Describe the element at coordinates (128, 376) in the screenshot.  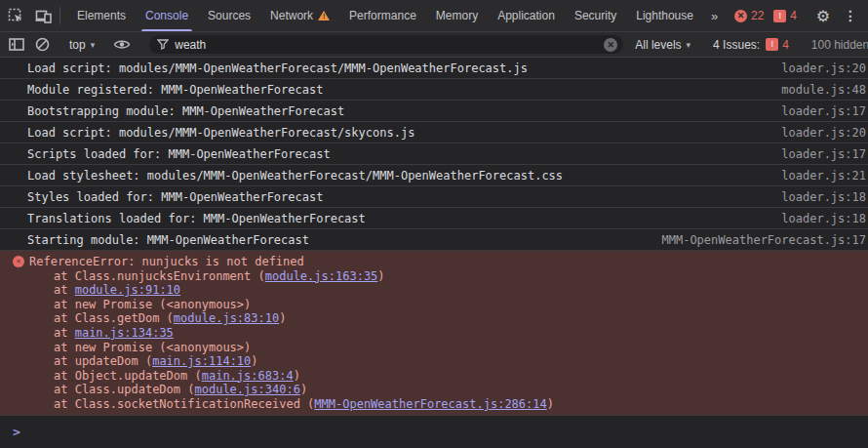
I see `stack-frame-text: at Object.updateDom (` at that location.